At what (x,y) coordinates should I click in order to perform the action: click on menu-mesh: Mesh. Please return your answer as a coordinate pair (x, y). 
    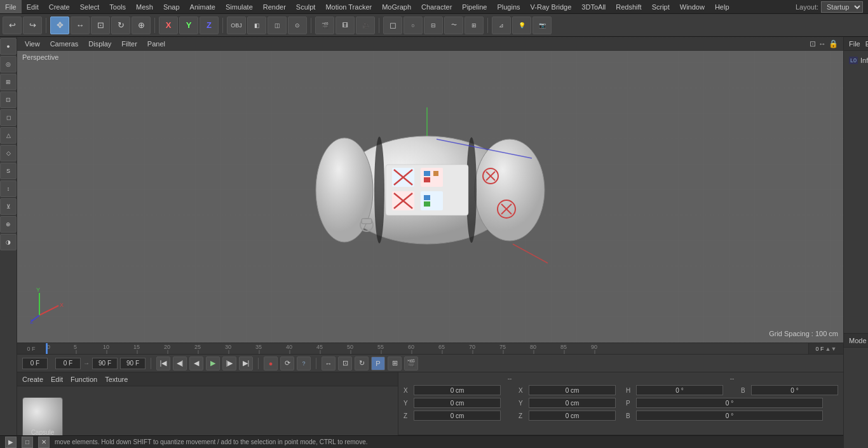
    Looking at the image, I should click on (145, 6).